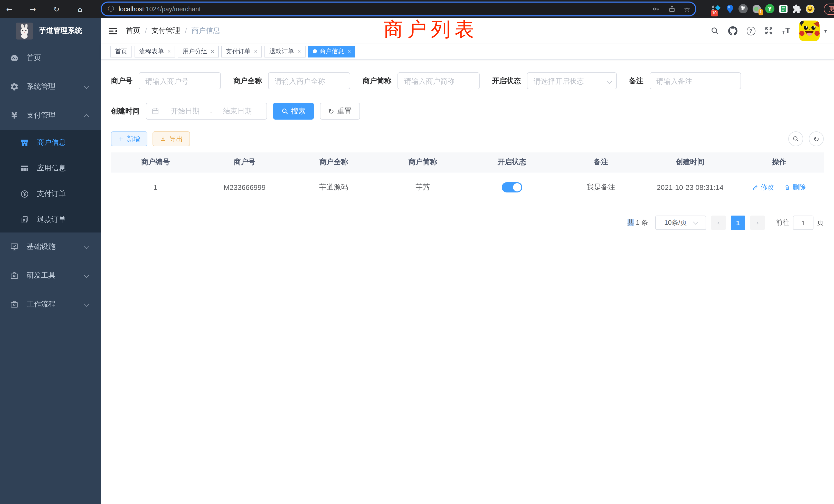  Describe the element at coordinates (340, 111) in the screenshot. I see `reset-button: ↻ 重置` at that location.